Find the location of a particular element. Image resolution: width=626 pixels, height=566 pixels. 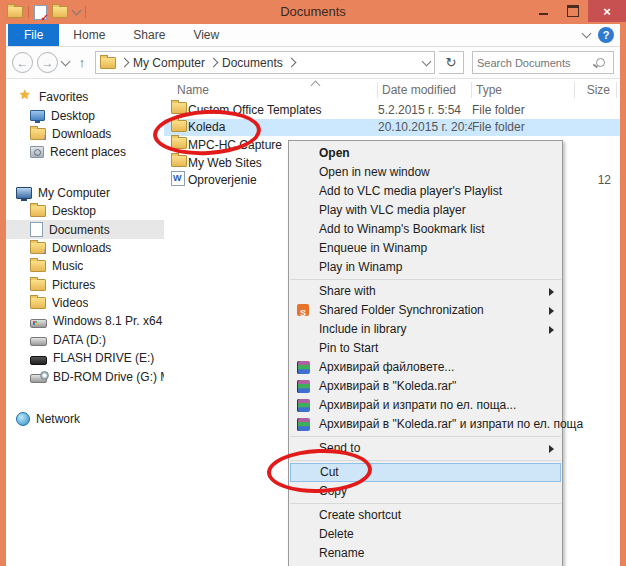

minimize-button is located at coordinates (543, 11).